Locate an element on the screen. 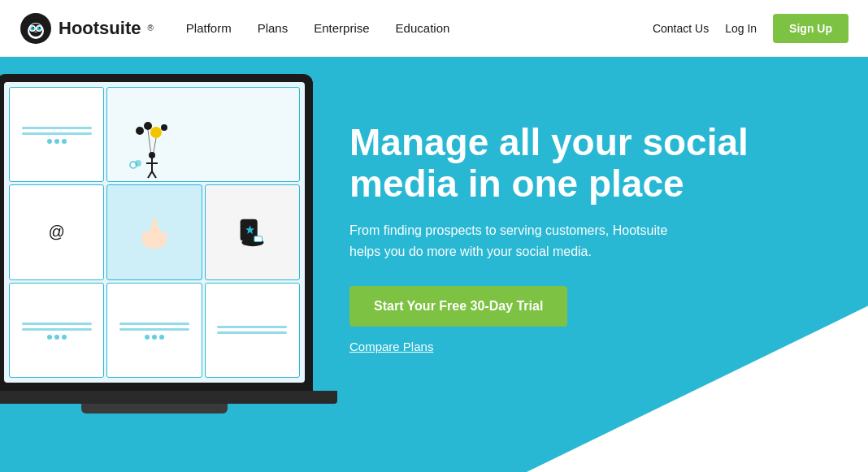 The height and width of the screenshot is (472, 868). screen-cell-hand is located at coordinates (154, 232).